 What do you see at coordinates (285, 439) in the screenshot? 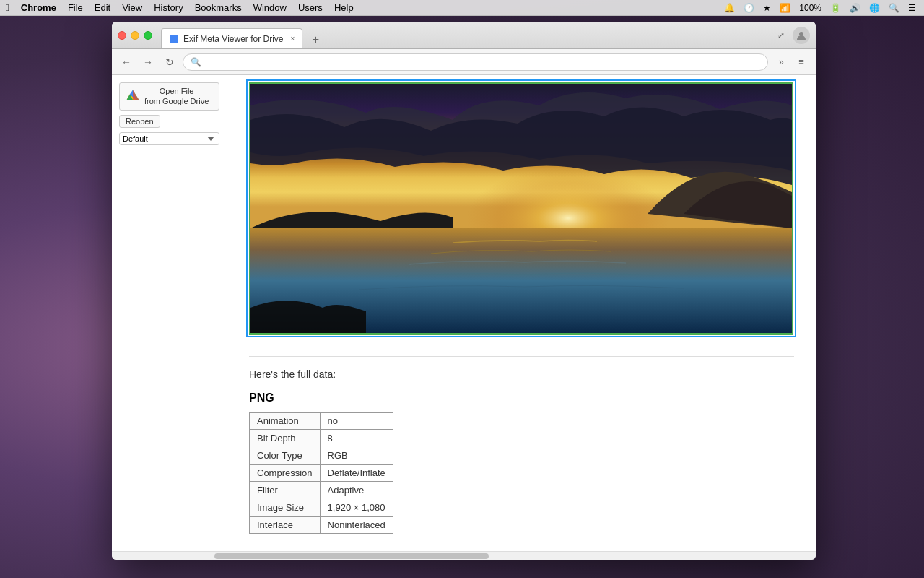
I see `table-cell-key: Bit Depth` at bounding box center [285, 439].